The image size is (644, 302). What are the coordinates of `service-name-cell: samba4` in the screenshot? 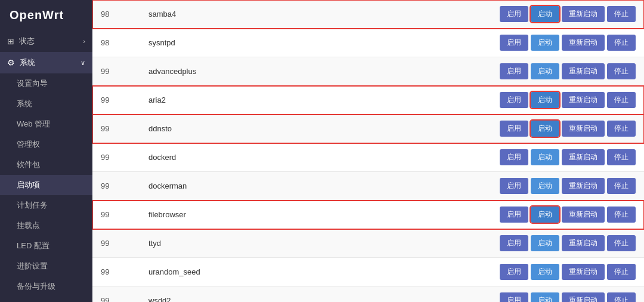 It's located at (217, 14).